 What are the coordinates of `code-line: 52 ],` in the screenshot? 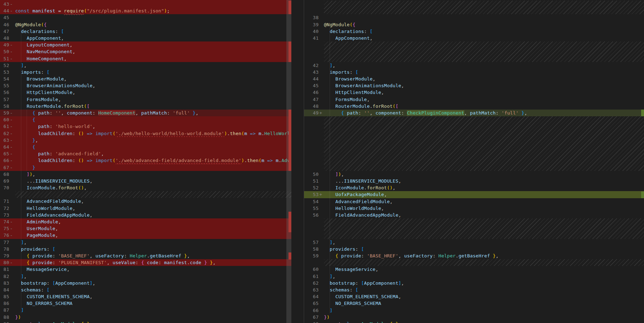 It's located at (146, 65).